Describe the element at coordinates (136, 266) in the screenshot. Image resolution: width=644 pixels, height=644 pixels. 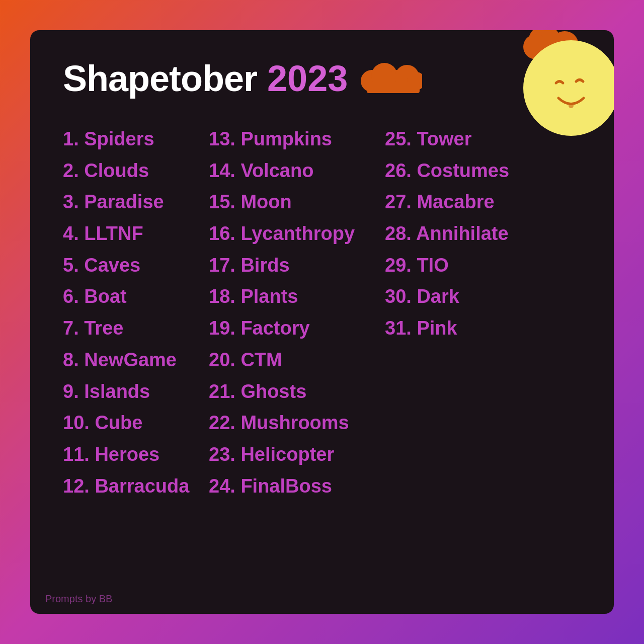
I see `list-item: 5. Caves` at that location.